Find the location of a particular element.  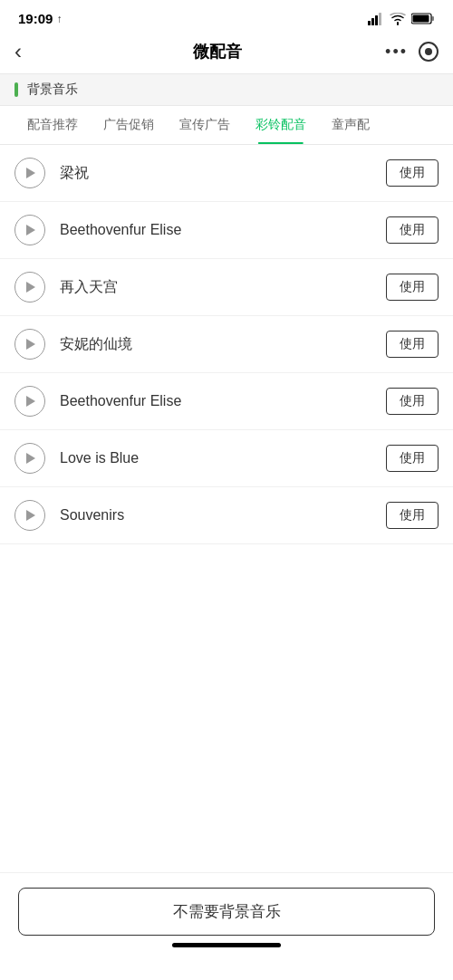

song-name: 安妮的仙境 is located at coordinates (223, 344).